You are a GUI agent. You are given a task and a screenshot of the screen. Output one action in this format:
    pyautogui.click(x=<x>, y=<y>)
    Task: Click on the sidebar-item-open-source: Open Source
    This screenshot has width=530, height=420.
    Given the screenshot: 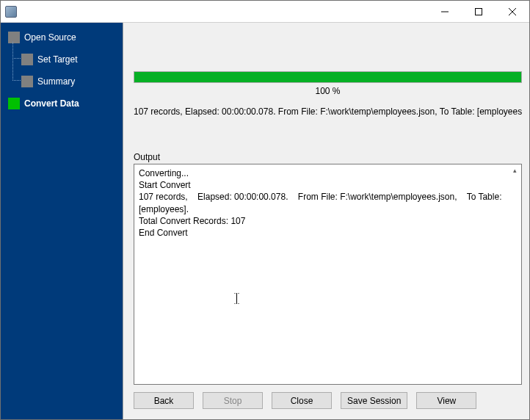 What is the action you would take?
    pyautogui.click(x=64, y=37)
    